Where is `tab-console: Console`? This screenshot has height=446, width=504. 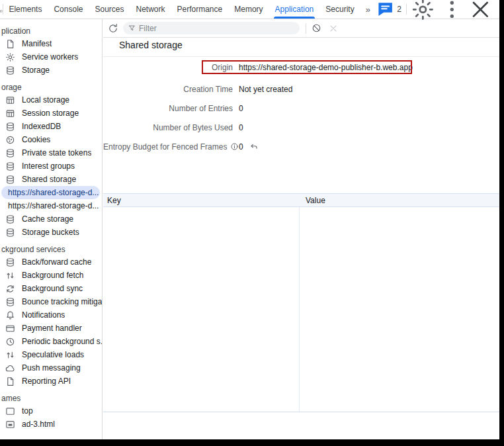 tab-console: Console is located at coordinates (68, 9).